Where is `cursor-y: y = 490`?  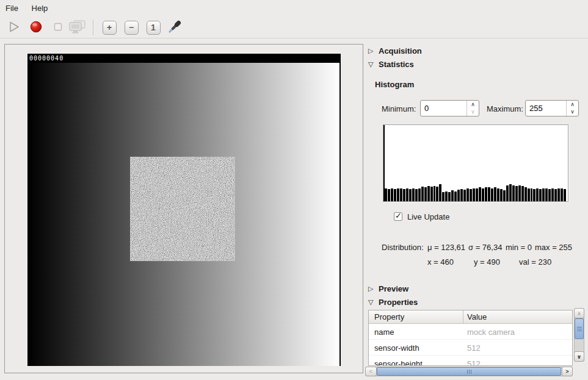
cursor-y: y = 490 is located at coordinates (487, 262).